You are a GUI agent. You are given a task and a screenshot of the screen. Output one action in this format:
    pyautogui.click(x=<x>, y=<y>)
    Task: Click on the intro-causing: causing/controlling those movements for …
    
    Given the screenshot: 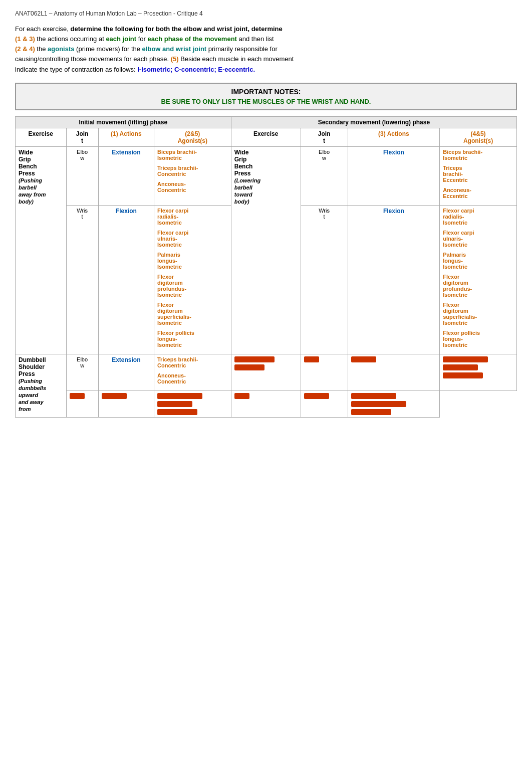 What is the action you would take?
    pyautogui.click(x=93, y=59)
    